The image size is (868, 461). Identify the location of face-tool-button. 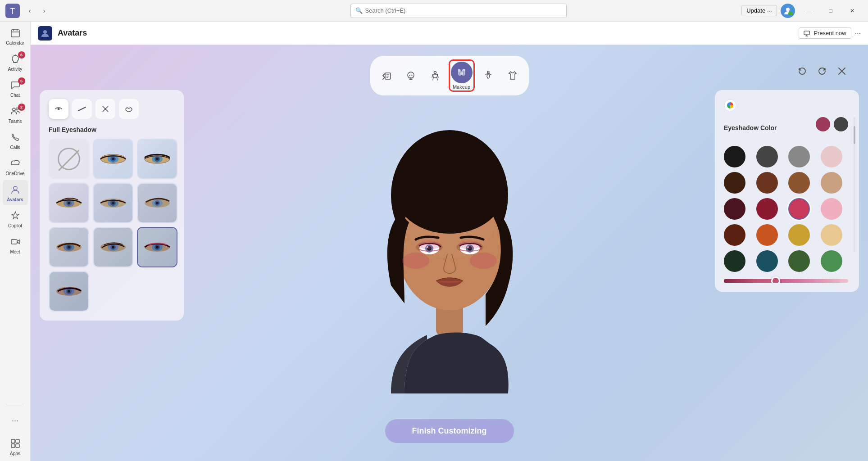
(386, 76).